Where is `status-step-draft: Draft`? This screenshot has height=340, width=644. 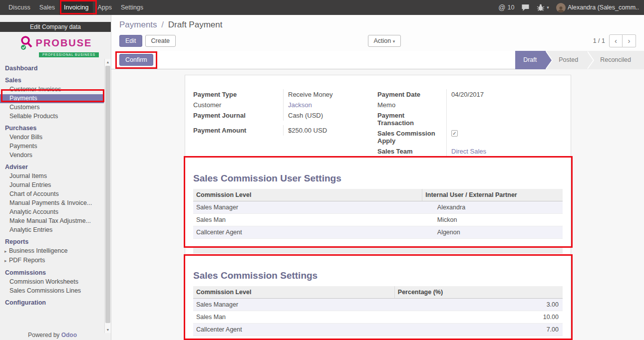 status-step-draft: Draft is located at coordinates (530, 60).